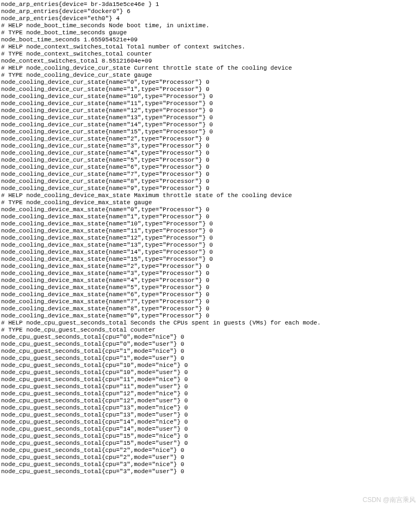 The image size is (420, 508). What do you see at coordinates (210, 309) in the screenshot?
I see `metric-line: node_cooling_device_max_state{name="8",t…` at bounding box center [210, 309].